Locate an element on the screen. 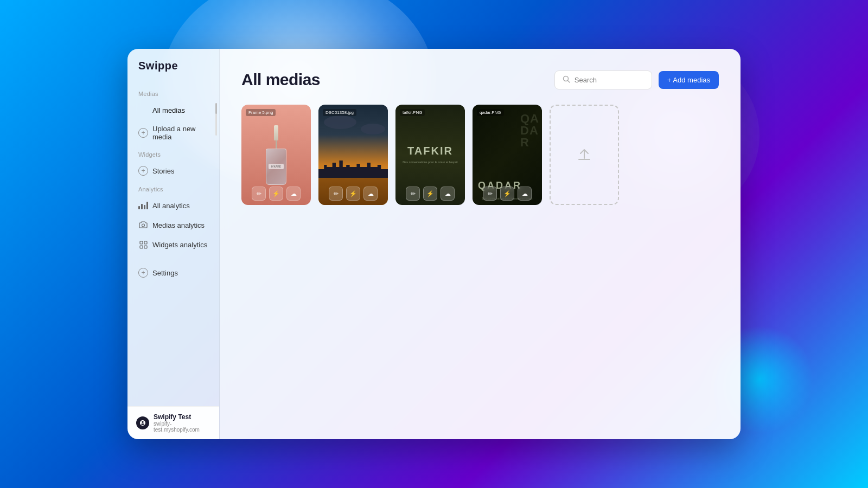 This screenshot has width=868, height=488. media-card-2: DSC01358.jpg ✏ ⚡ ☁ is located at coordinates (353, 155).